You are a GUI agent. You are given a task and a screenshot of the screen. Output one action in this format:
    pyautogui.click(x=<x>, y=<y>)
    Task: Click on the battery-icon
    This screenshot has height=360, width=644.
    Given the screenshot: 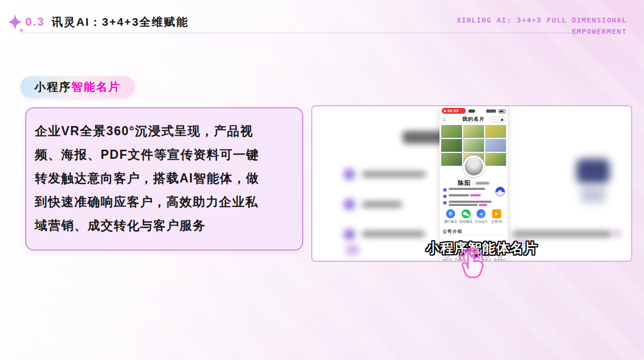 What is the action you would take?
    pyautogui.click(x=502, y=112)
    